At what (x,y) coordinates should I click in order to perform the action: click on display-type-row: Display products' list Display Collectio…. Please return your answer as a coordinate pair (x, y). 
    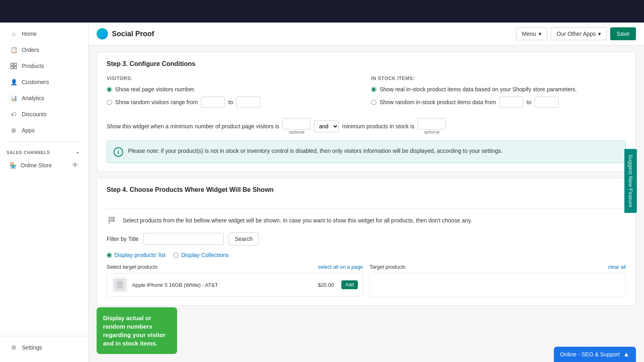
    Looking at the image, I should click on (366, 255).